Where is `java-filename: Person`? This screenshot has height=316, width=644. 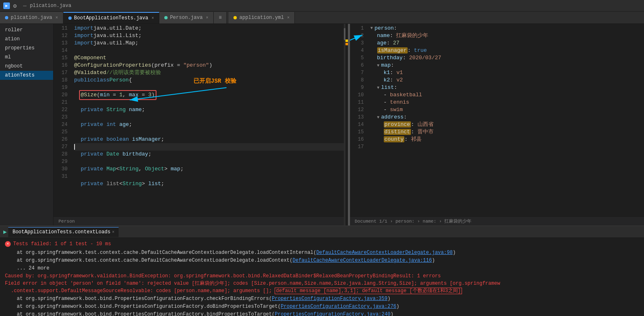
java-filename: Person is located at coordinates (67, 221).